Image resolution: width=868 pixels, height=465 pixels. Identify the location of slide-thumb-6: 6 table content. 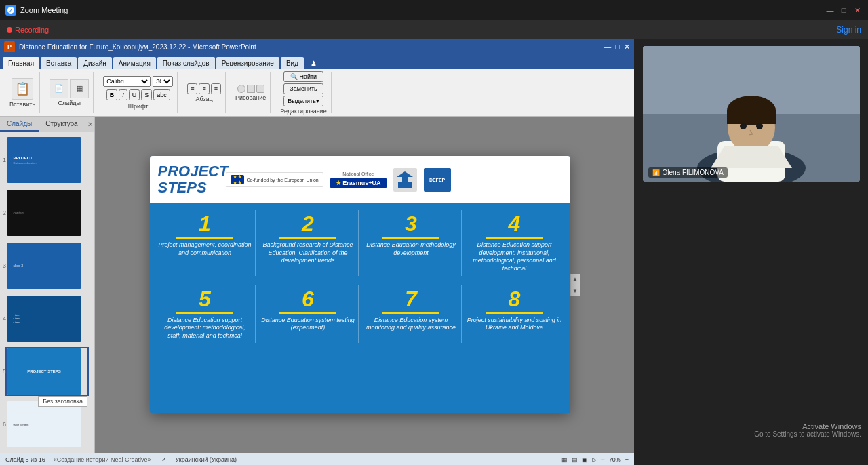
(47, 424).